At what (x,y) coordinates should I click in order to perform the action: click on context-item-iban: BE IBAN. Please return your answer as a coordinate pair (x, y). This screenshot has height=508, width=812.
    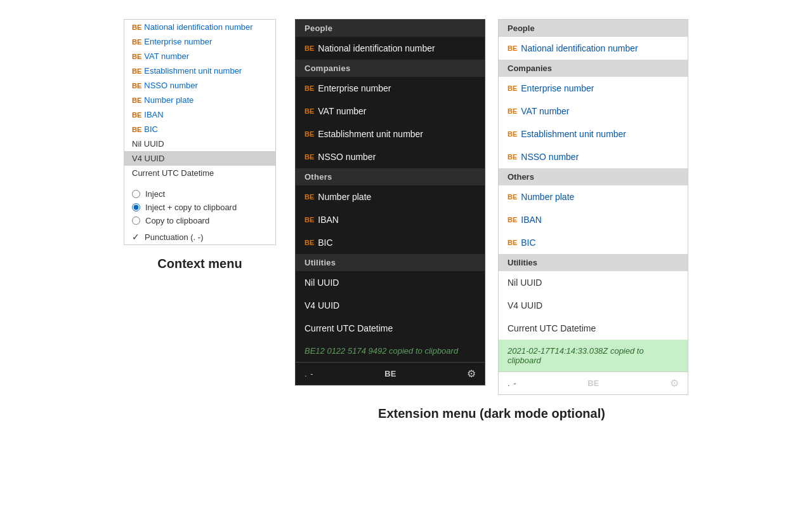
    Looking at the image, I should click on (200, 114).